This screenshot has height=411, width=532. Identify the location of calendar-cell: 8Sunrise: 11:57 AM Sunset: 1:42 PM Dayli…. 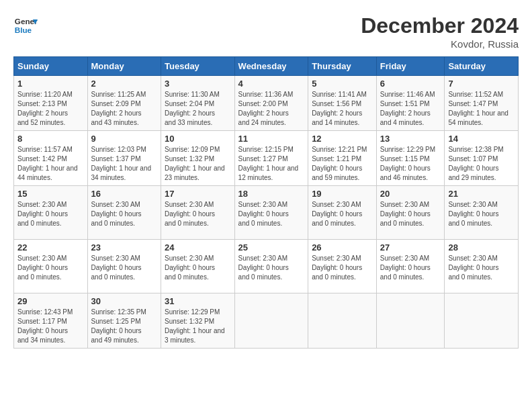
(51, 158).